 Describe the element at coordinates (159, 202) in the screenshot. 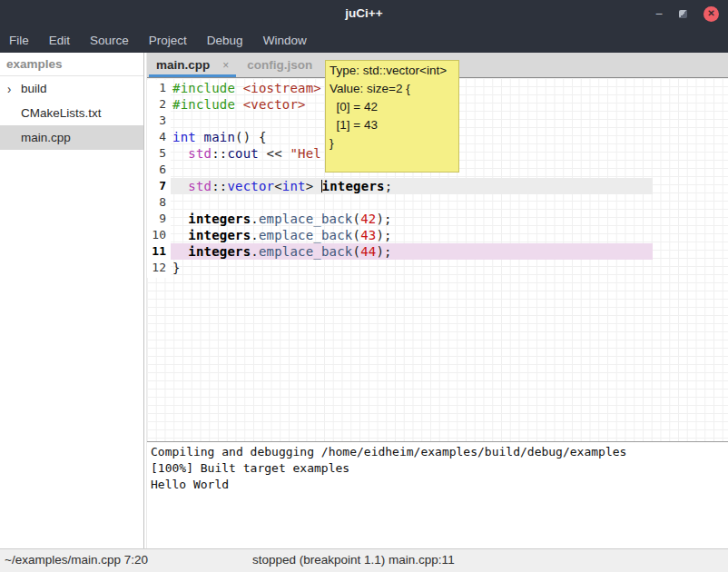

I see `line-number: 8` at that location.